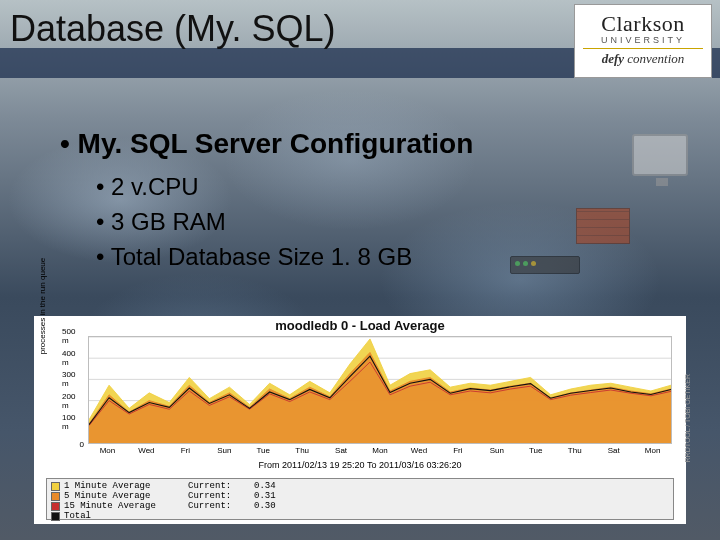 The image size is (720, 540). What do you see at coordinates (643, 41) in the screenshot?
I see `university-logo: Clarkson UNIVERSITY defy convention` at bounding box center [643, 41].